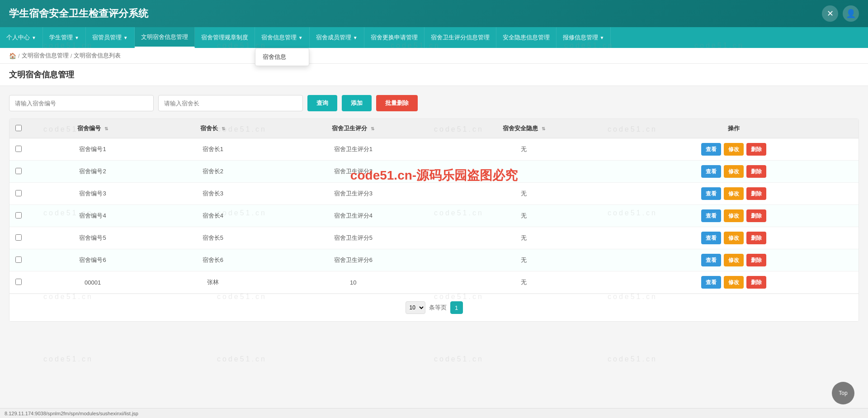  What do you see at coordinates (301, 38) in the screenshot?
I see `nav-arrow-dorm-info: ▼` at bounding box center [301, 38].